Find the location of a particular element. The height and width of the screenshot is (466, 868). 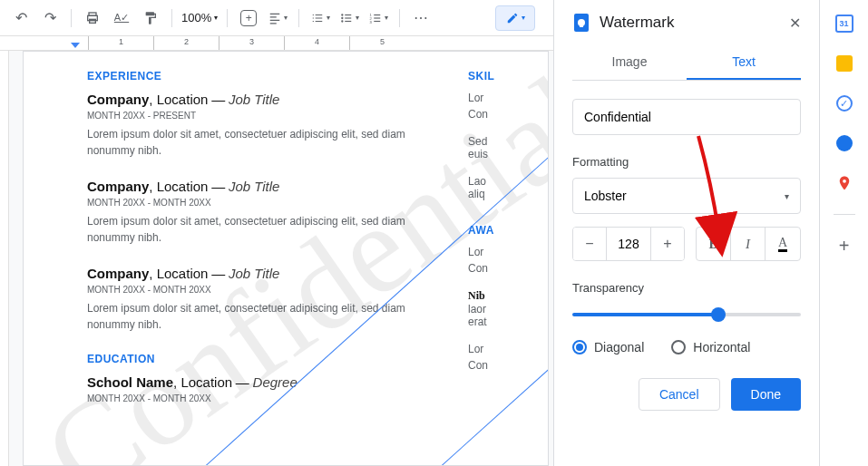

calendar-icon: 31 is located at coordinates (844, 24).